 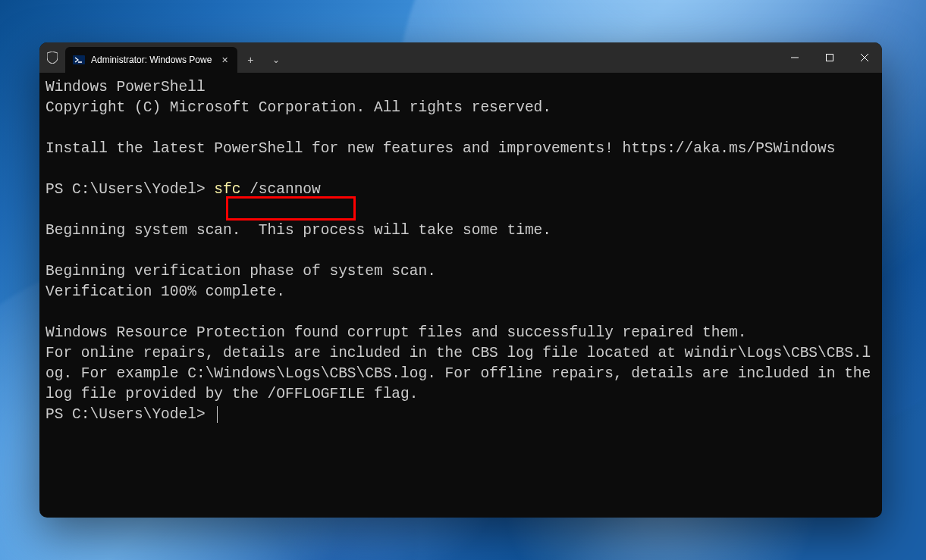 What do you see at coordinates (126, 87) in the screenshot?
I see `output-line: Windows PowerShell` at bounding box center [126, 87].